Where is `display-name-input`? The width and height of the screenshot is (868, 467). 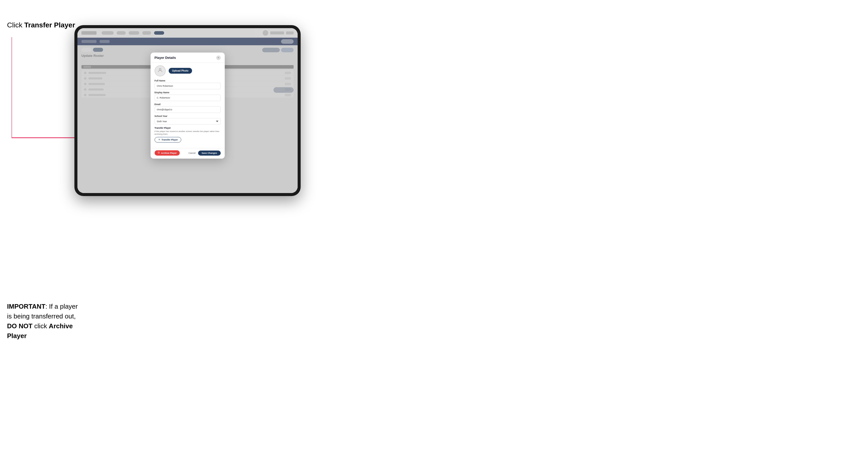 display-name-input is located at coordinates (188, 98).